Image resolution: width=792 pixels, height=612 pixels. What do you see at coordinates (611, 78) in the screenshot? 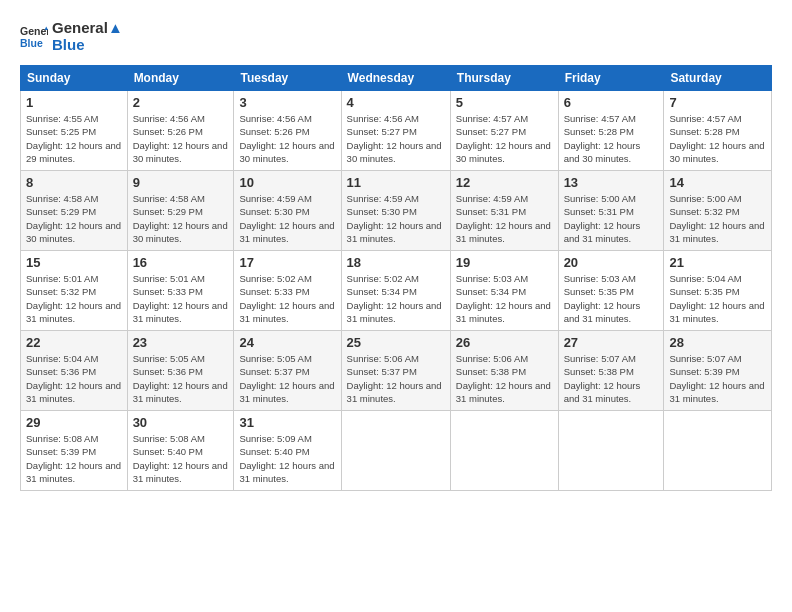
I see `weekday-header-cell: Friday` at bounding box center [611, 78].